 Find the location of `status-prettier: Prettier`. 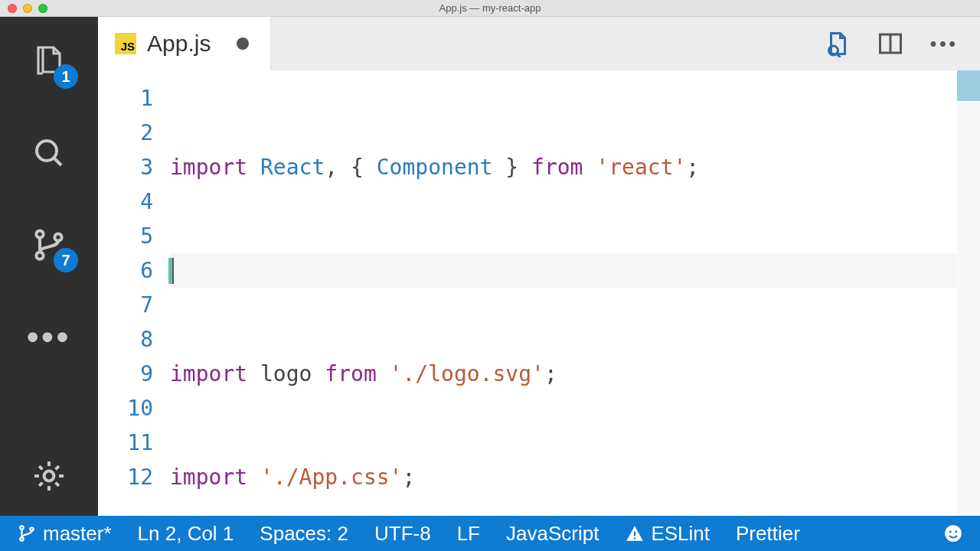

status-prettier: Prettier is located at coordinates (768, 534).